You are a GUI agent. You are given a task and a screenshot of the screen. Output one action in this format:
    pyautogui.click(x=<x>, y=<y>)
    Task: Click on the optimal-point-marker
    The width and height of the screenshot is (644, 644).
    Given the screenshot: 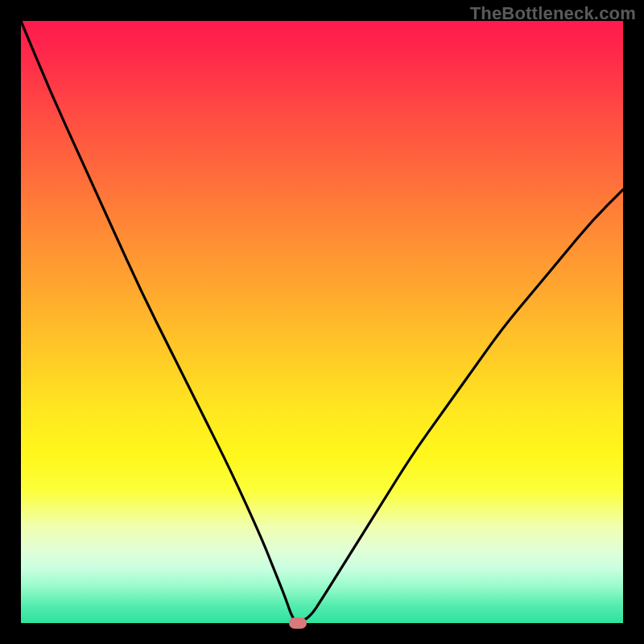 What is the action you would take?
    pyautogui.click(x=298, y=623)
    